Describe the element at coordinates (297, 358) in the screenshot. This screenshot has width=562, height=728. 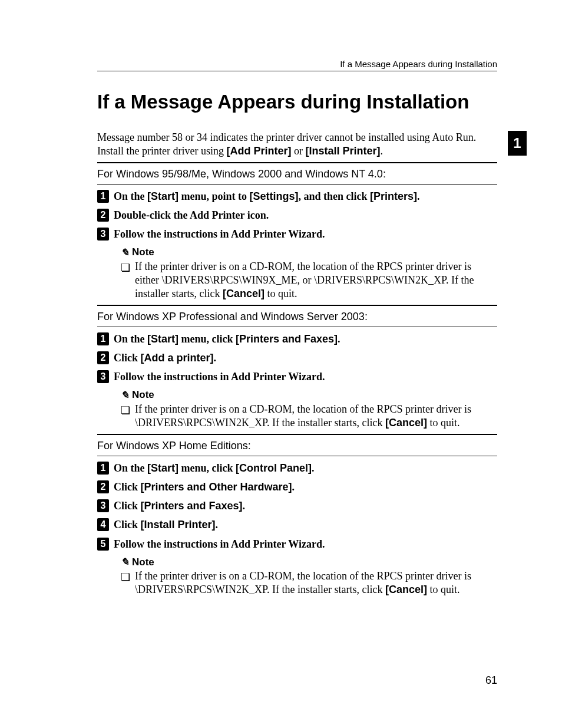
I see `step: 2Click [Add a printer].` at that location.